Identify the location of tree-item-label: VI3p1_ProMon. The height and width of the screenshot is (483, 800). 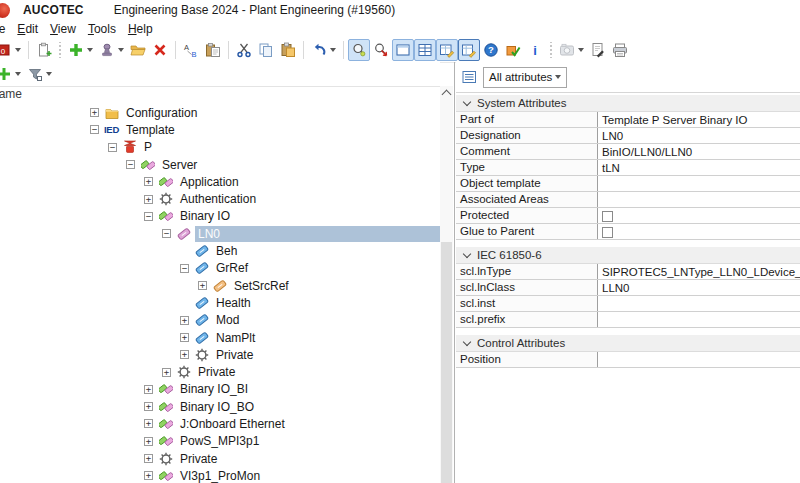
(220, 476).